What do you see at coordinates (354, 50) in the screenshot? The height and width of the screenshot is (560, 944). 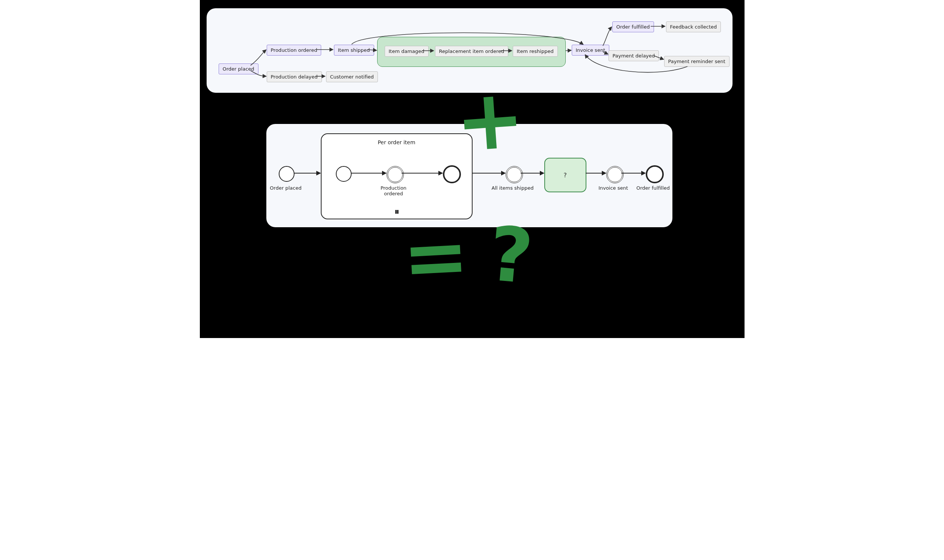 I see `node-item-shipped: Item shipped` at bounding box center [354, 50].